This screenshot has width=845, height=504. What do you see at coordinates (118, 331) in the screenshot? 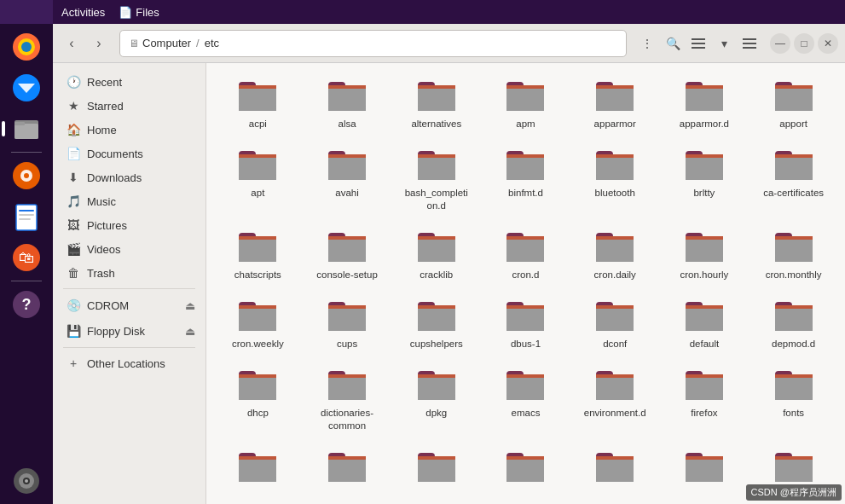
I see `sidebar-item-floppy: 💾 Floppy Disk` at bounding box center [118, 331].